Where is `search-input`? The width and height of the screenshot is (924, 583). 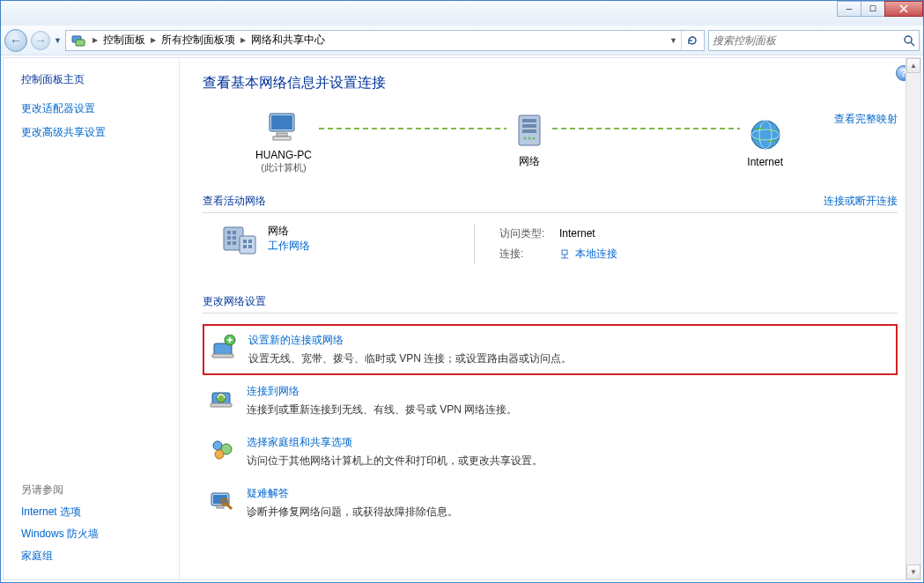
search-input is located at coordinates (808, 41).